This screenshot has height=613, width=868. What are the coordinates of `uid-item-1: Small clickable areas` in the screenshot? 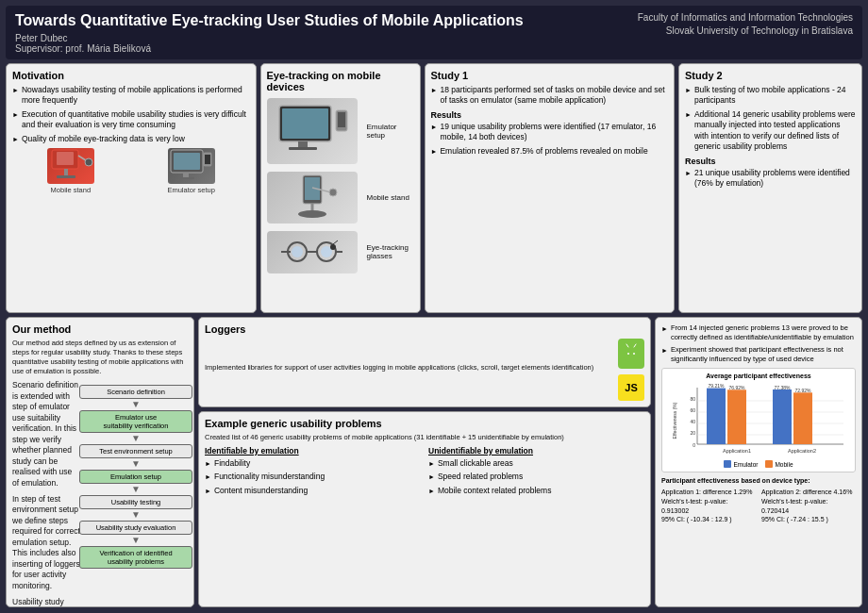 It's located at (536, 464).